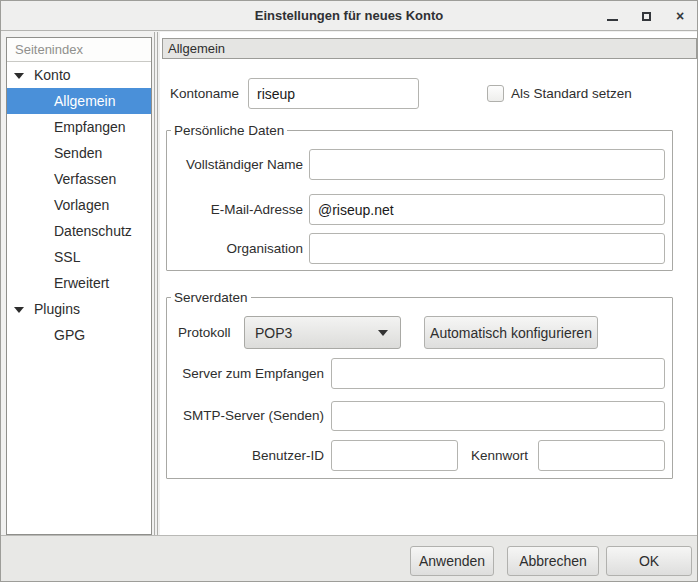 Image resolution: width=698 pixels, height=582 pixels. Describe the element at coordinates (349, 16) in the screenshot. I see `titlebar: Einstellungen für neues Konto ×` at that location.